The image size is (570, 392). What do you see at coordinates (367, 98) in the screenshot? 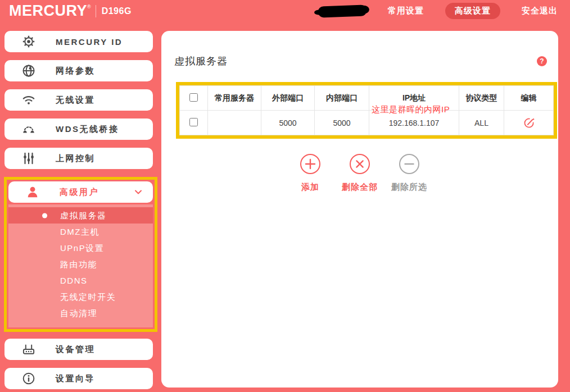
I see `table-header-row: 常用服务器 外部端口 内部端口 IP地址 协议类型 编辑` at bounding box center [367, 98].